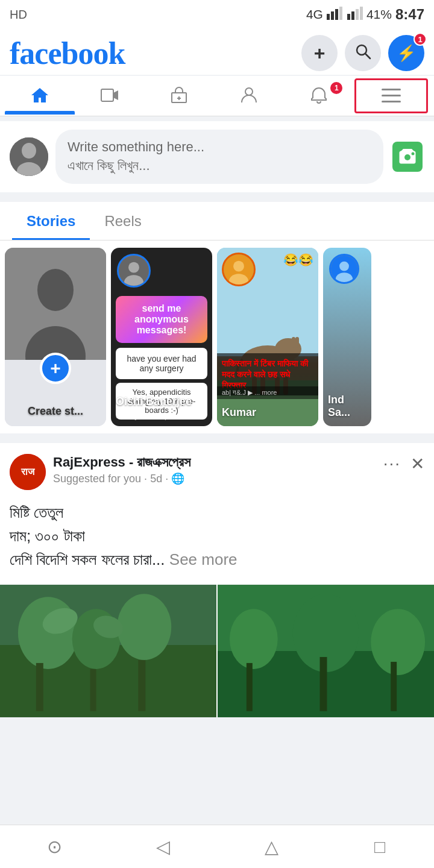  I want to click on ind-name: Ind Sa..., so click(347, 406).